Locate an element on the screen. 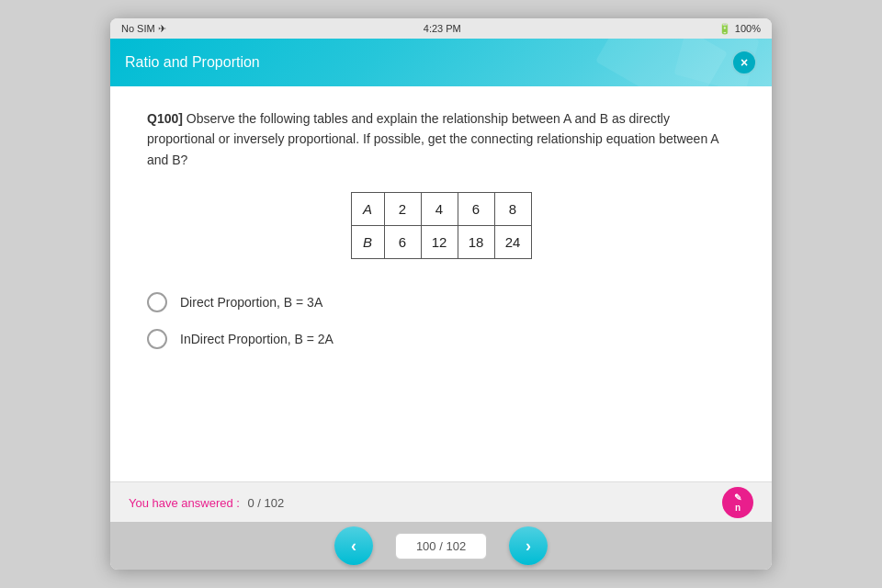 This screenshot has height=588, width=882. next-button: › is located at coordinates (528, 546).